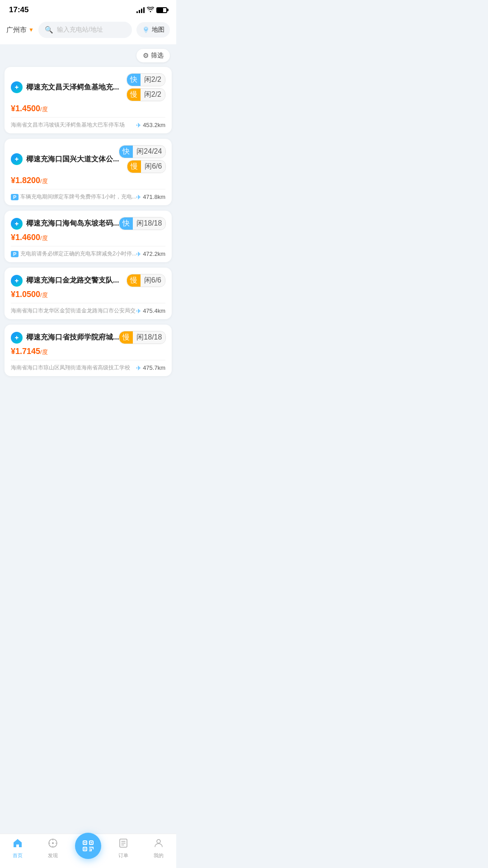 This screenshot has height=868, width=488. Describe the element at coordinates (162, 10) in the screenshot. I see `battery-icon` at that location.